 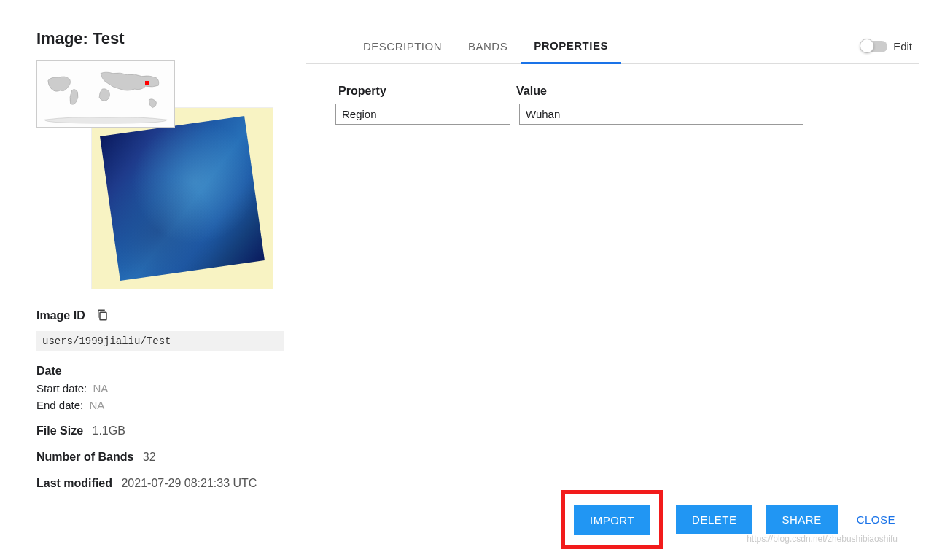 What do you see at coordinates (612, 519) in the screenshot?
I see `import-highlight-box: IMPORT` at bounding box center [612, 519].